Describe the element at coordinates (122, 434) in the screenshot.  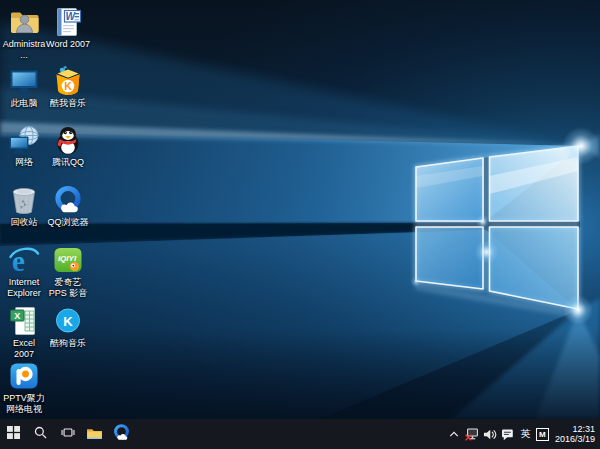
I see `qq-browser-taskbar-button` at that location.